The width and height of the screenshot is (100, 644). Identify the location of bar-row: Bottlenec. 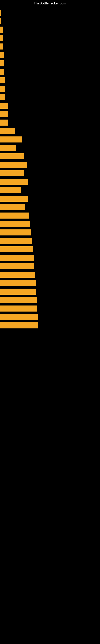
(50, 131).